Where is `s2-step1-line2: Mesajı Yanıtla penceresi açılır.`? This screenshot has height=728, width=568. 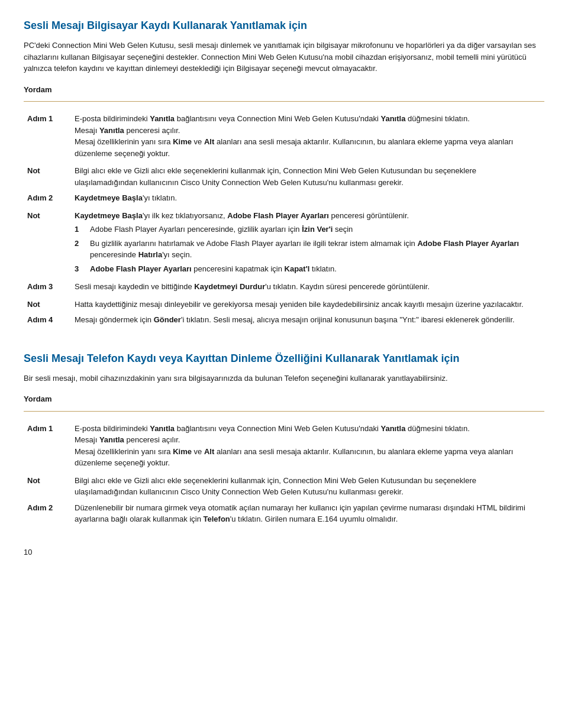 s2-step1-line2: Mesajı Yanıtla penceresi açılır. is located at coordinates (127, 440).